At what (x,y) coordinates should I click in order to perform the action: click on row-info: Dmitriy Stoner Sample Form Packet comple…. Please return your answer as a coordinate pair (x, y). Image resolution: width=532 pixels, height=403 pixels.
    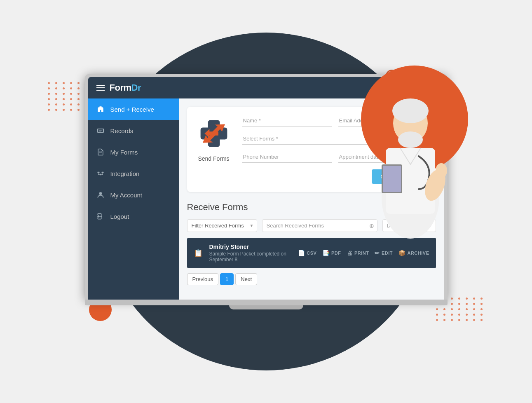
    Looking at the image, I should click on (251, 253).